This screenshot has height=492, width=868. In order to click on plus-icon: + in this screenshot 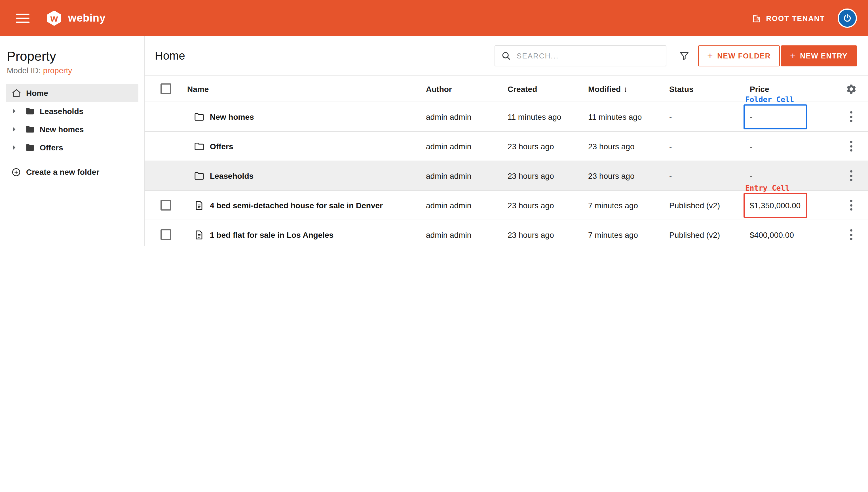, I will do `click(793, 55)`.